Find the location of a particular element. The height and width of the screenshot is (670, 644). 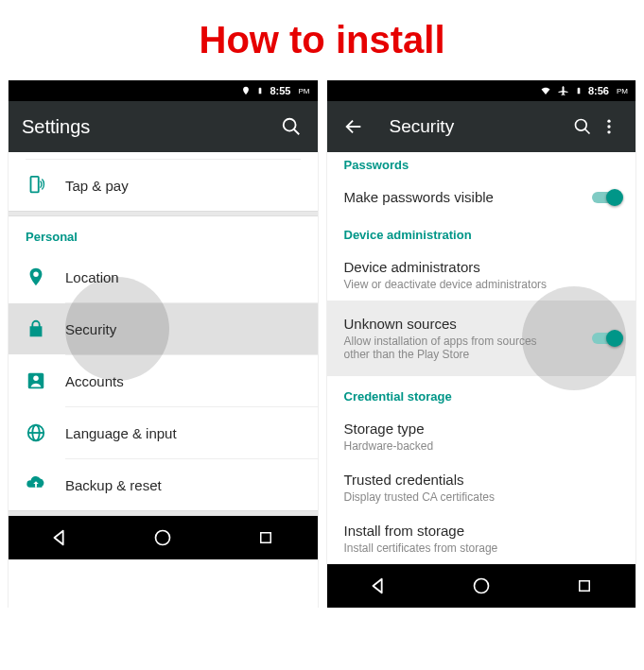

item-title: Device administrators is located at coordinates (482, 266).